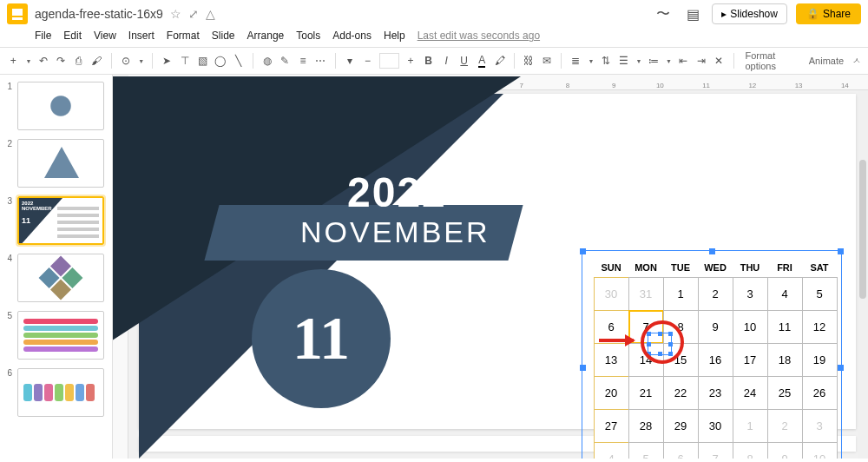 The height and width of the screenshot is (462, 868). Describe the element at coordinates (167, 61) in the screenshot. I see `select-icon: ➤` at that location.